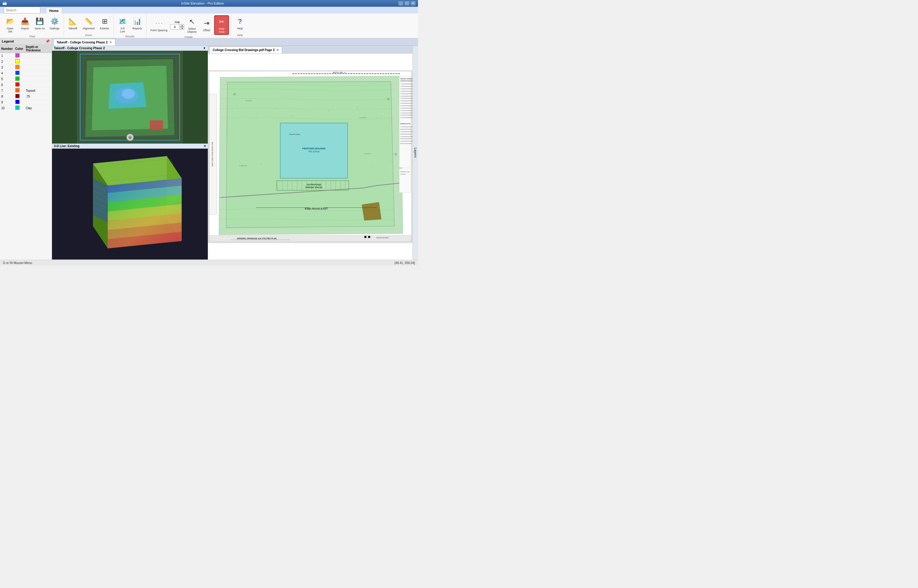 The image size is (918, 588). Describe the element at coordinates (310, 157) in the screenshot. I see `pdf-view: MATCH LINE - A NEW YORK STATE ROUTE 008 …` at that location.